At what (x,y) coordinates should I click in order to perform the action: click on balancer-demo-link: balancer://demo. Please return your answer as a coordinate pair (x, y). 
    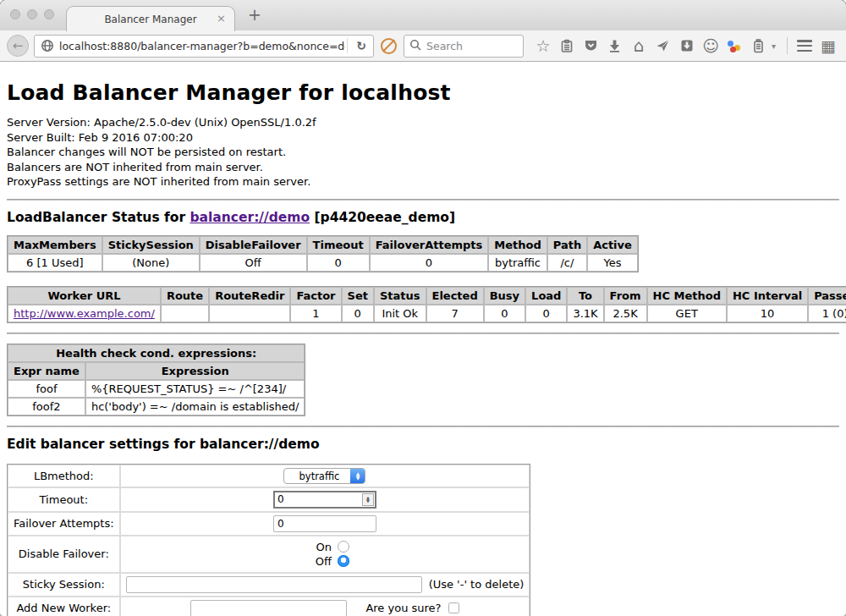
    Looking at the image, I should click on (250, 217).